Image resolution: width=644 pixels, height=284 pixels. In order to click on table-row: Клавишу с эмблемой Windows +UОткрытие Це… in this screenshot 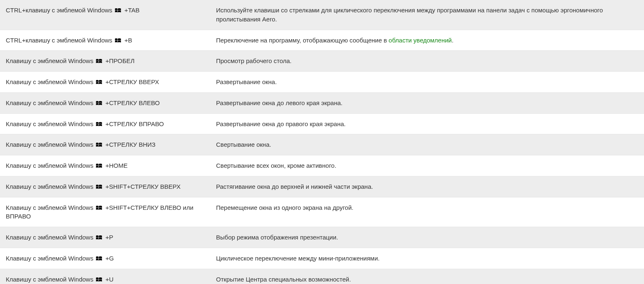, I will do `click(322, 276)`.